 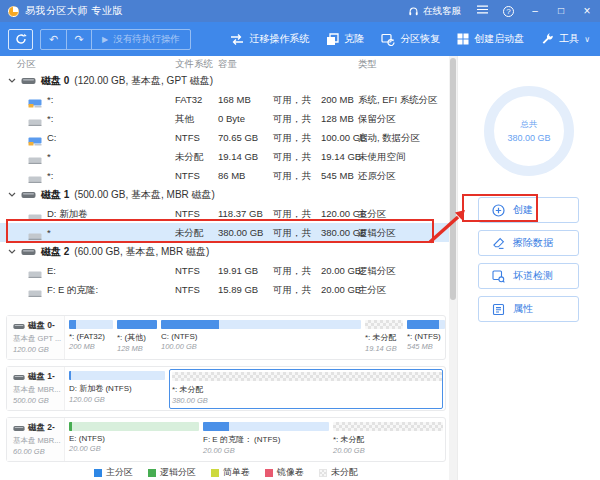 What do you see at coordinates (384, 324) in the screenshot?
I see `unallocated-bar` at bounding box center [384, 324].